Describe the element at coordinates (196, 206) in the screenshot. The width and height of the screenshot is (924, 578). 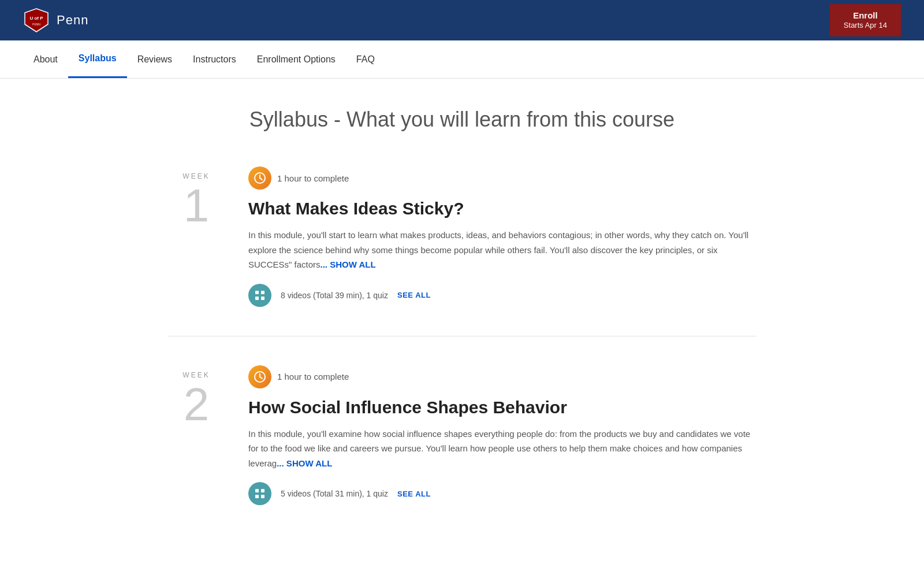
I see `week-1-number: 1` at that location.